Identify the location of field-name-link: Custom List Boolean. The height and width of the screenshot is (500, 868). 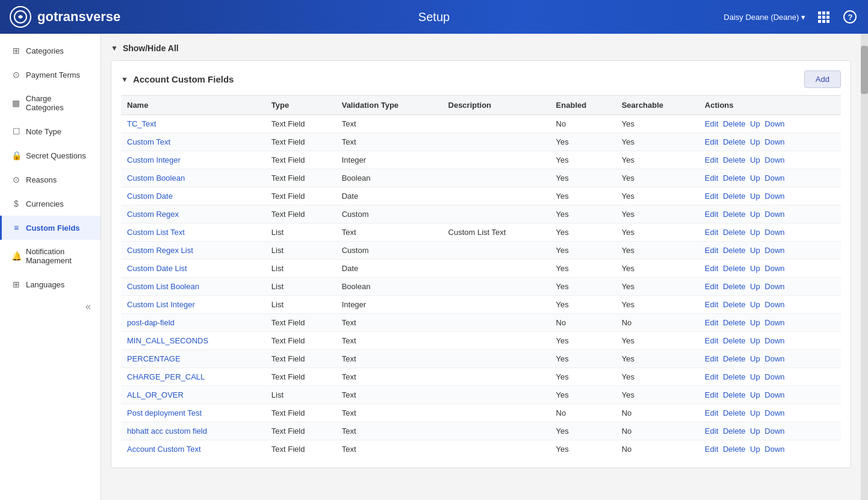
(163, 287).